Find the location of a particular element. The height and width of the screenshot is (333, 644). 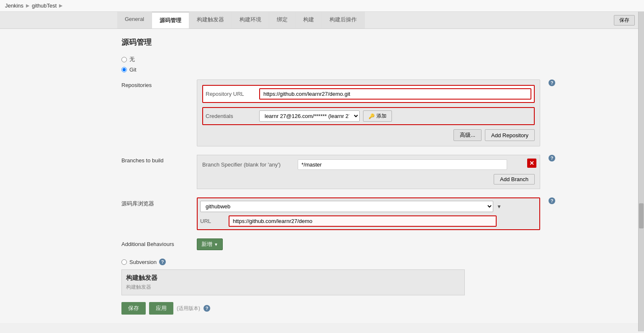

url-input is located at coordinates (363, 221).